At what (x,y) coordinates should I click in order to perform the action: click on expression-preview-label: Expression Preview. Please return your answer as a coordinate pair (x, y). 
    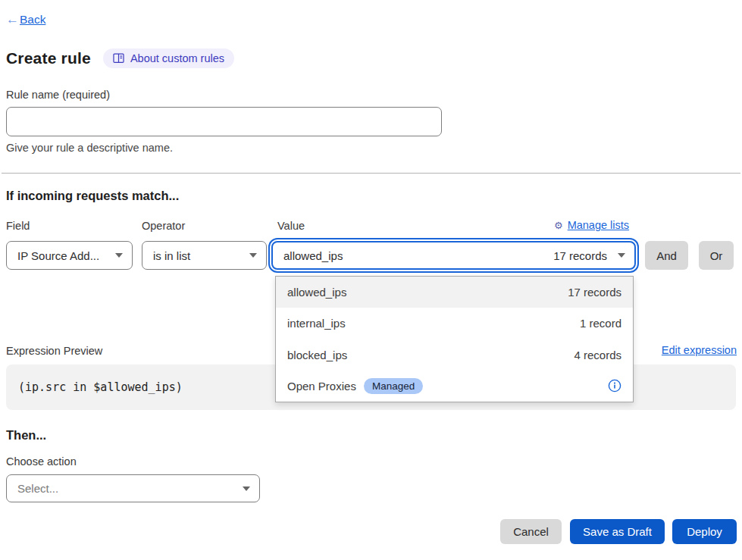
    Looking at the image, I should click on (55, 351).